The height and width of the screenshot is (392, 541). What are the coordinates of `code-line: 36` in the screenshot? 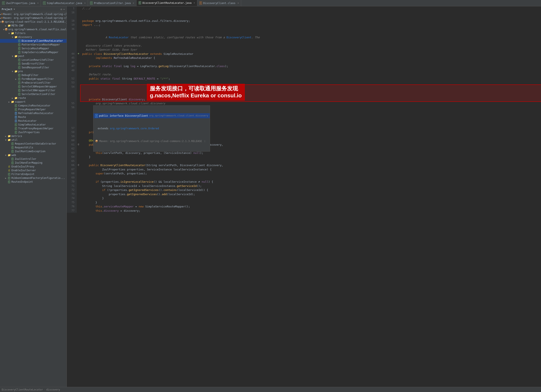 It's located at (304, 29).